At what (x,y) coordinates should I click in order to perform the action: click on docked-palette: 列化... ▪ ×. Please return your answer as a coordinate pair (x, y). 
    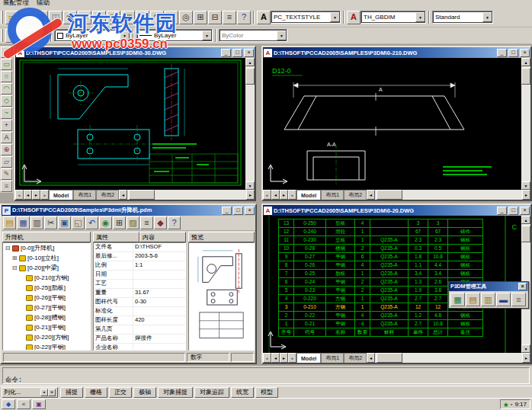
    Looking at the image, I should click on (30, 392).